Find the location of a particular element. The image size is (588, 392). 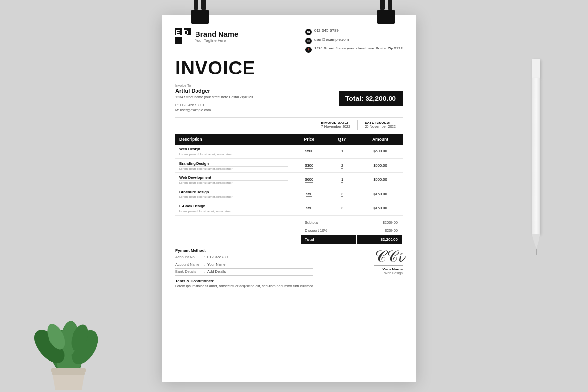

pen-body is located at coordinates (536, 156).